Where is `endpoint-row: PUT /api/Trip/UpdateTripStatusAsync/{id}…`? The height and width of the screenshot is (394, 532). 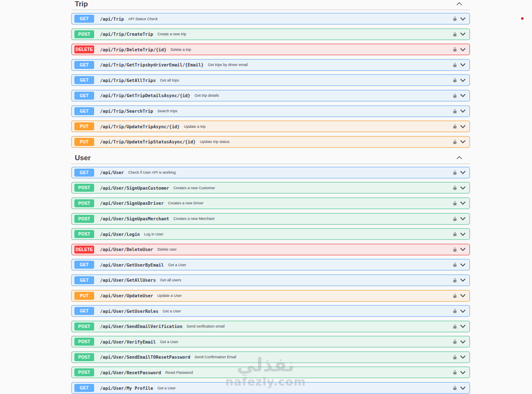
endpoint-row: PUT /api/Trip/UpdateTripStatusAsync/{id}… is located at coordinates (271, 142).